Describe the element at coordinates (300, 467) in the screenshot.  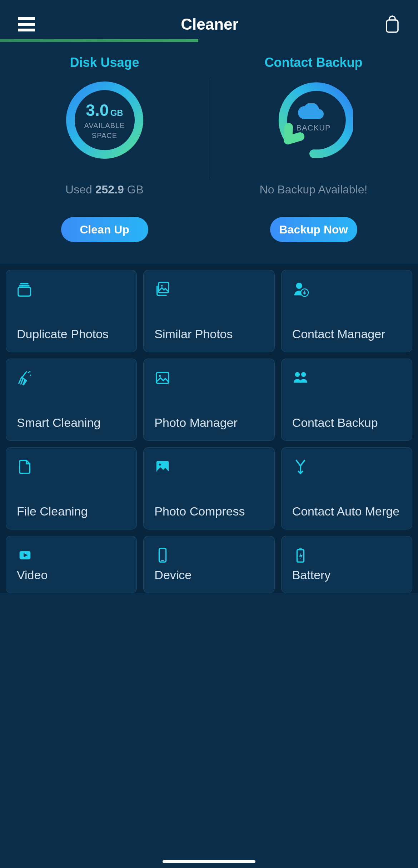
I see `merge-icon` at that location.